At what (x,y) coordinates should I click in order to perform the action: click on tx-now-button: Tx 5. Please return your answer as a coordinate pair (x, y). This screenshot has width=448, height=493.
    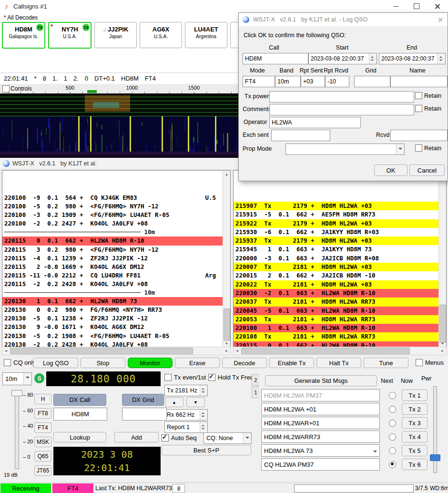
    Looking at the image, I should click on (415, 451).